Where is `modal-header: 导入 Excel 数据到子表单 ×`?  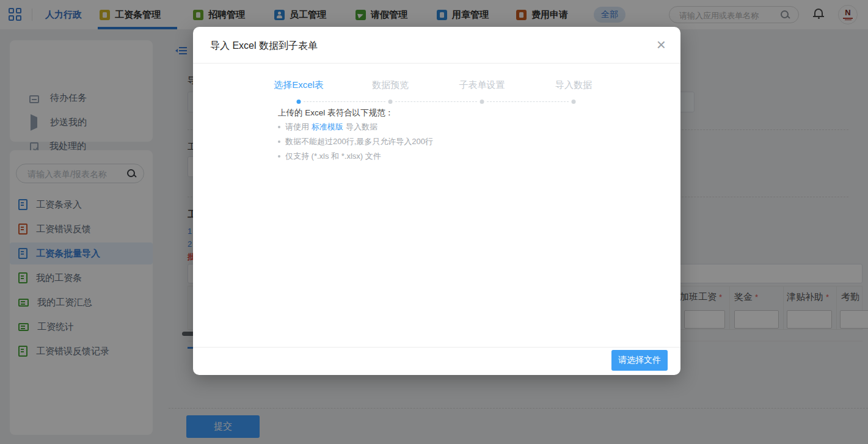
modal-header: 导入 Excel 数据到子表单 × is located at coordinates (437, 45).